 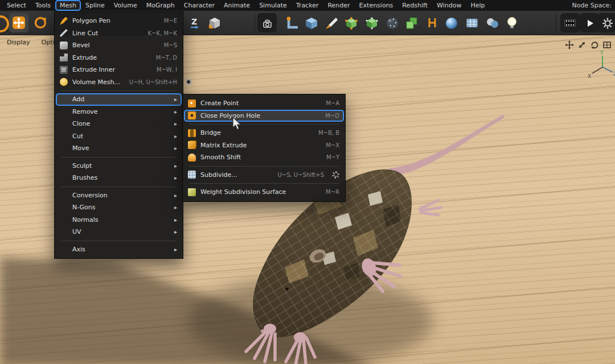 I want to click on filmstrip-icon, so click(x=570, y=23).